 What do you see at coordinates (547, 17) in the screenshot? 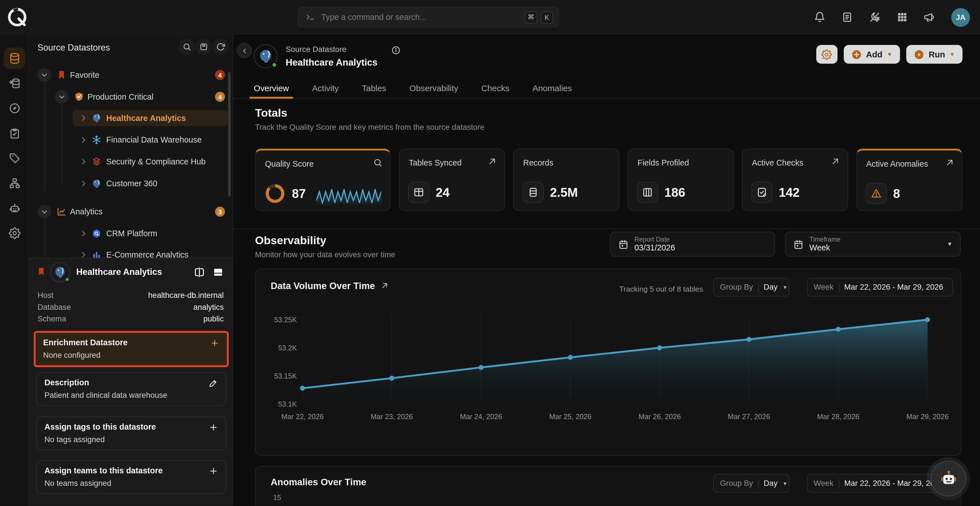
I see `k-key-badge: K` at bounding box center [547, 17].